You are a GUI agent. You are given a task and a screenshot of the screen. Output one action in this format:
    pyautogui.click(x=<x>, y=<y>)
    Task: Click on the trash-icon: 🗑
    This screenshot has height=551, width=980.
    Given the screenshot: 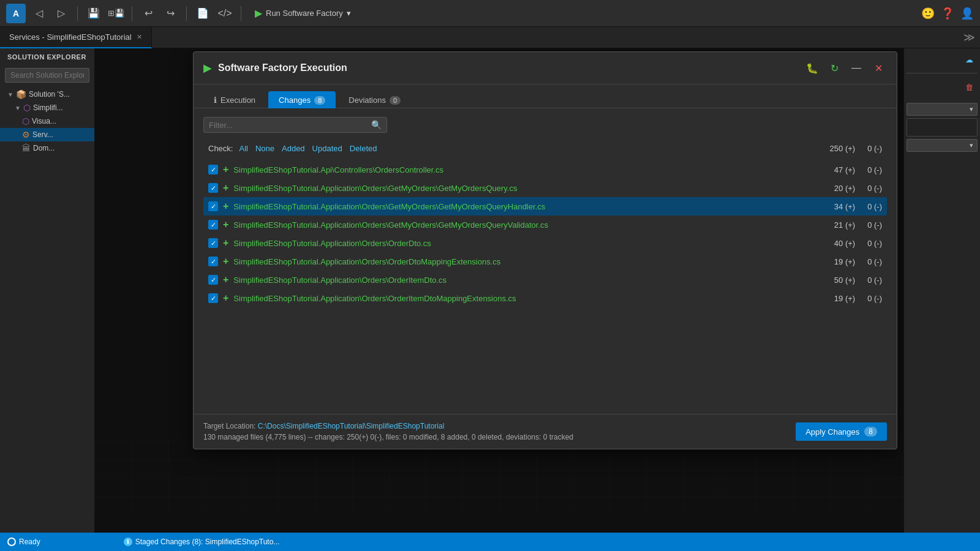 What is the action you would take?
    pyautogui.click(x=969, y=87)
    